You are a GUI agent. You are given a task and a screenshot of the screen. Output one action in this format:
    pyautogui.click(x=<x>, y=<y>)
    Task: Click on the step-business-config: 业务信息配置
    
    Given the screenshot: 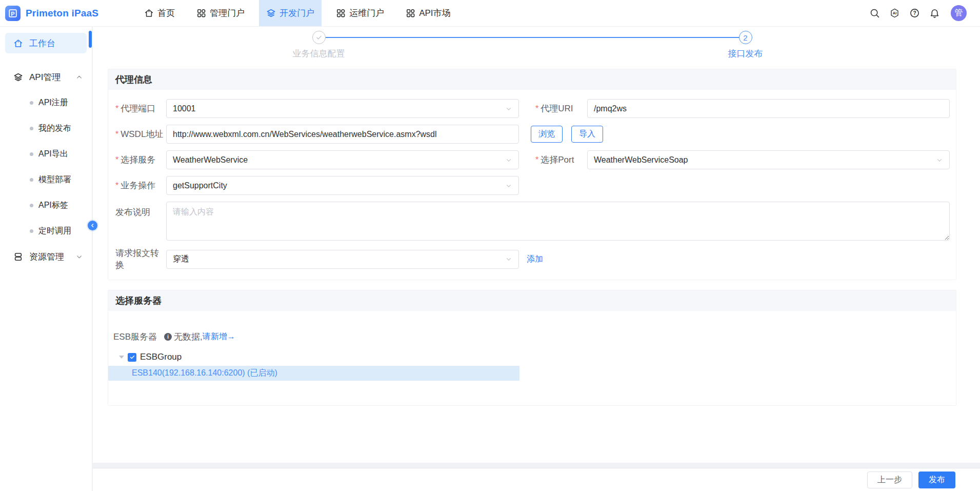 What is the action you would take?
    pyautogui.click(x=319, y=37)
    